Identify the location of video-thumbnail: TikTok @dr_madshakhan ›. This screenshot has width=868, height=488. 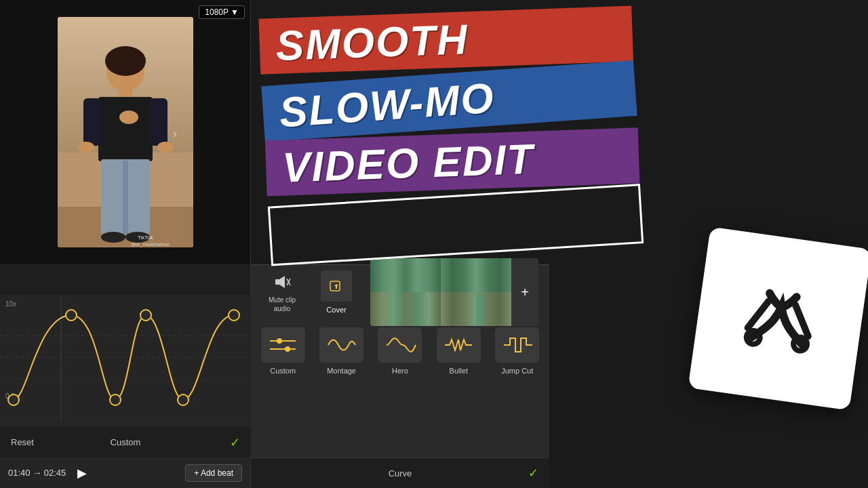
(125, 132).